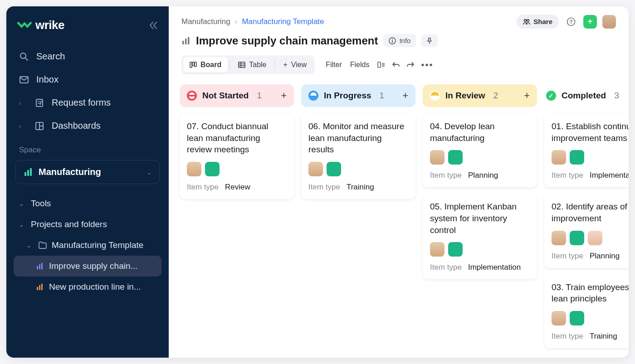 This screenshot has width=635, height=364. What do you see at coordinates (88, 102) in the screenshot?
I see `nav-request-forms: › Request forms` at bounding box center [88, 102].